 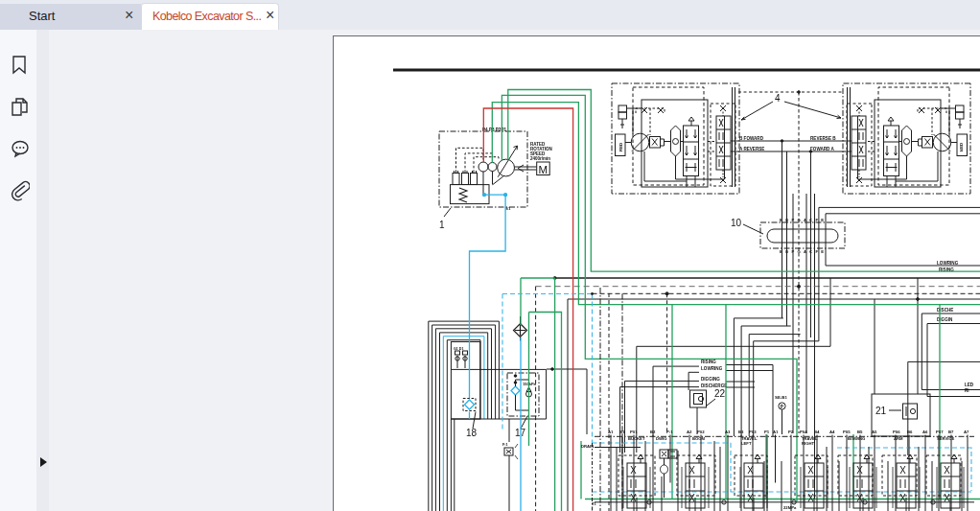 What do you see at coordinates (752, 138) in the screenshot?
I see `svg-text: B FOWARD` at bounding box center [752, 138].